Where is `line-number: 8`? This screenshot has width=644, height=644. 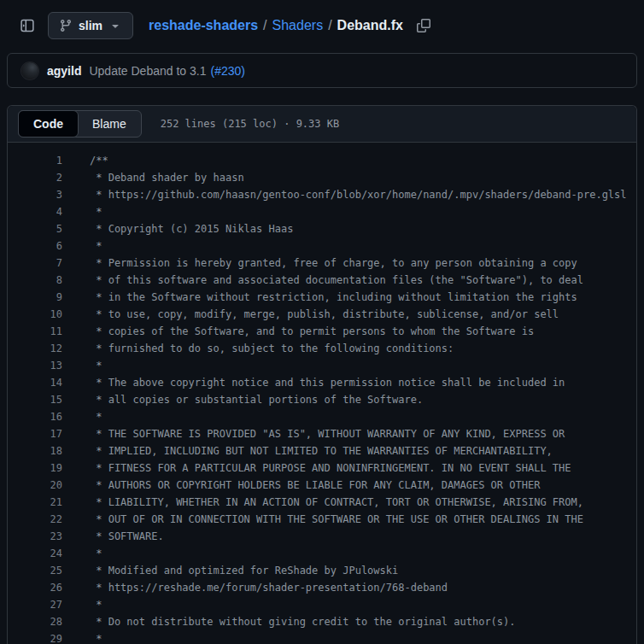
line-number: 8 is located at coordinates (35, 280).